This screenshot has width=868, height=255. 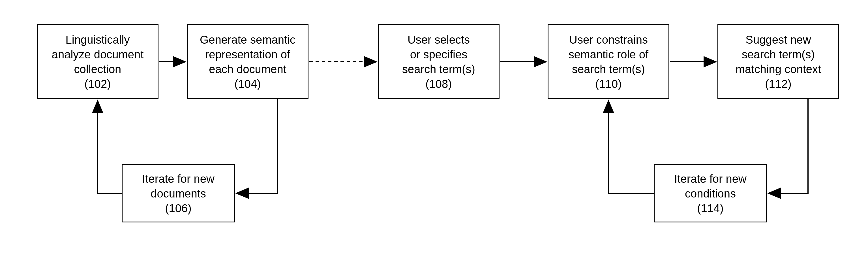 What do you see at coordinates (778, 62) in the screenshot?
I see `flow-box-112-text: Suggest new search term(s) matching cont…` at bounding box center [778, 62].